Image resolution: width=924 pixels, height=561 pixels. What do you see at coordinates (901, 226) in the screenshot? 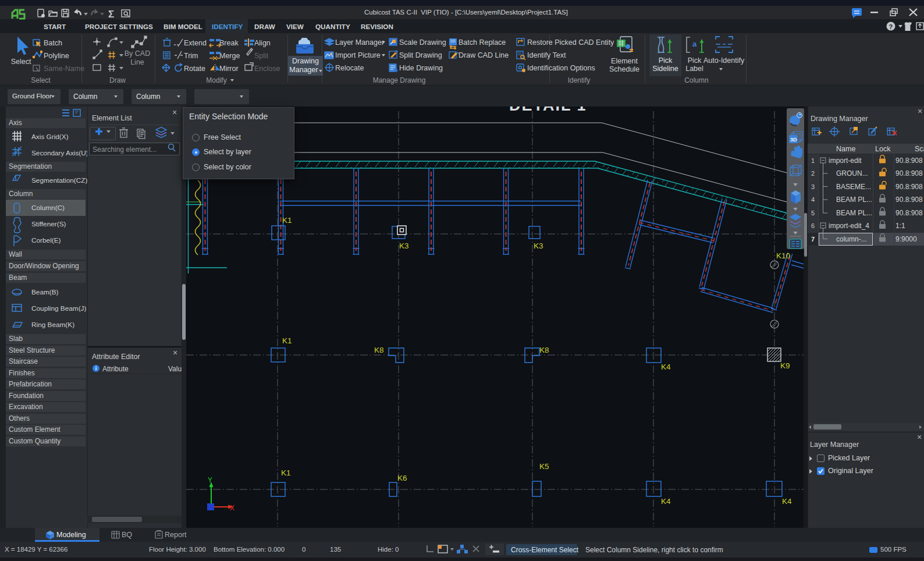
I see `svg-text: 1:1` at bounding box center [901, 226].